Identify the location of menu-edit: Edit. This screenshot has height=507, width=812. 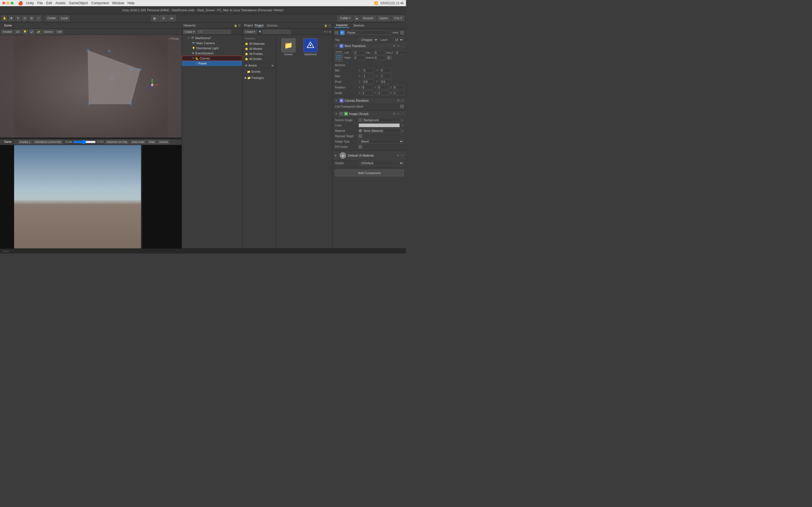
(49, 3).